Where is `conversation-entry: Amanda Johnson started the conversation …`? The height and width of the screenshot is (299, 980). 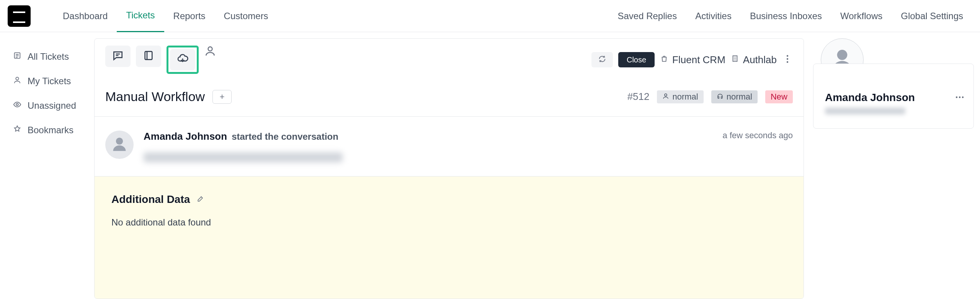 conversation-entry: Amanda Johnson started the conversation … is located at coordinates (449, 147).